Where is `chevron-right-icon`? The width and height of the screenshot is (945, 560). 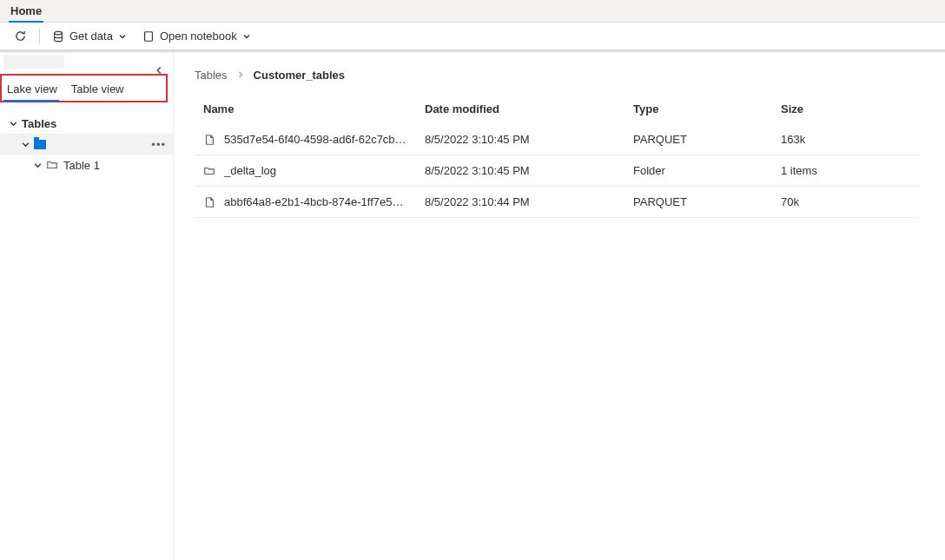 chevron-right-icon is located at coordinates (241, 75).